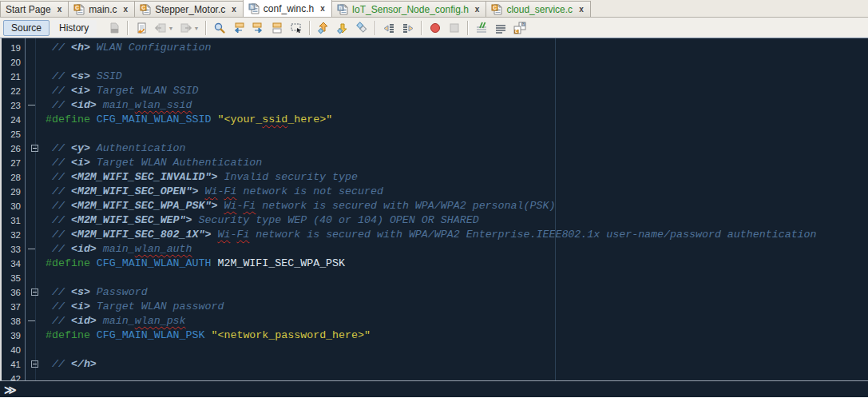  Describe the element at coordinates (457, 249) in the screenshot. I see `code-line: // <id> main_wlan_auth` at that location.